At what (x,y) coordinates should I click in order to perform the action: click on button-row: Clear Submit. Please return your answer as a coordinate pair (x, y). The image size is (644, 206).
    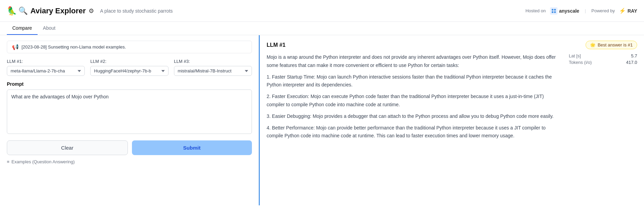
    Looking at the image, I should click on (129, 148).